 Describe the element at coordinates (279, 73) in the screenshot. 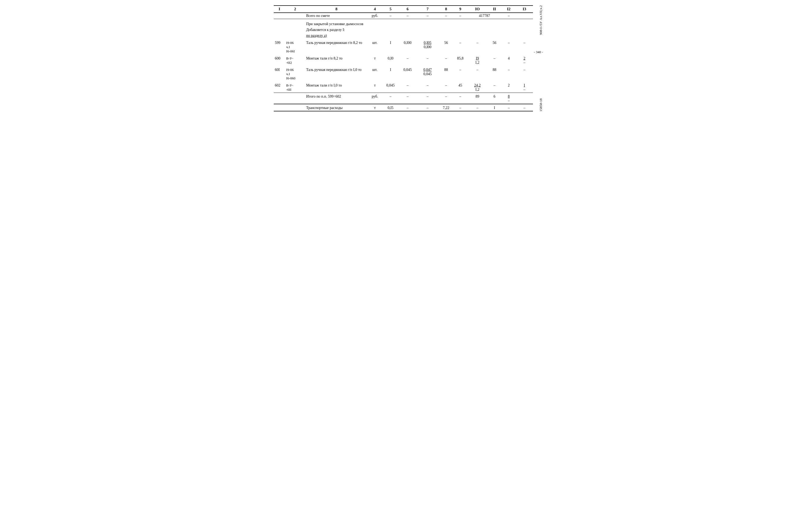

I see `r601-c1: 60I` at that location.